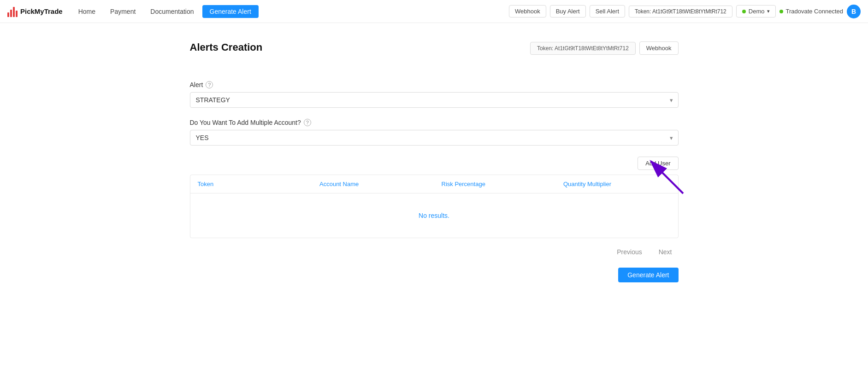 The height and width of the screenshot is (380, 868). I want to click on user-avatar: B, so click(854, 12).